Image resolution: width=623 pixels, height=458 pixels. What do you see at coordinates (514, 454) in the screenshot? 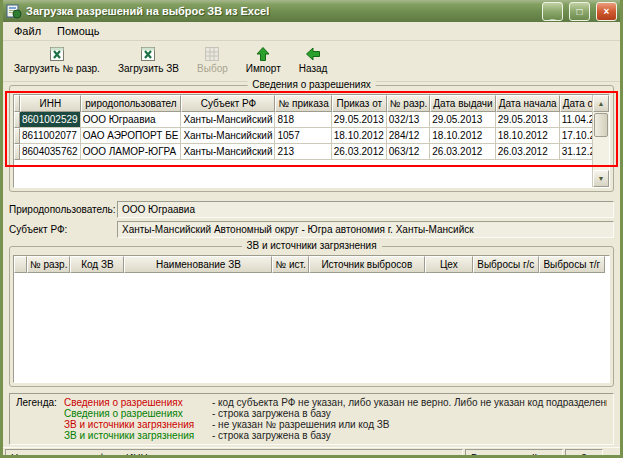
I see `status-total-label-panel: Всего записей:` at bounding box center [514, 454].